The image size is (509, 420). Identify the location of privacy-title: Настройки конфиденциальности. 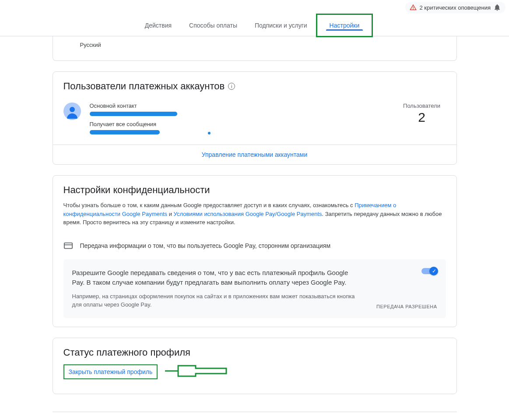
(255, 190).